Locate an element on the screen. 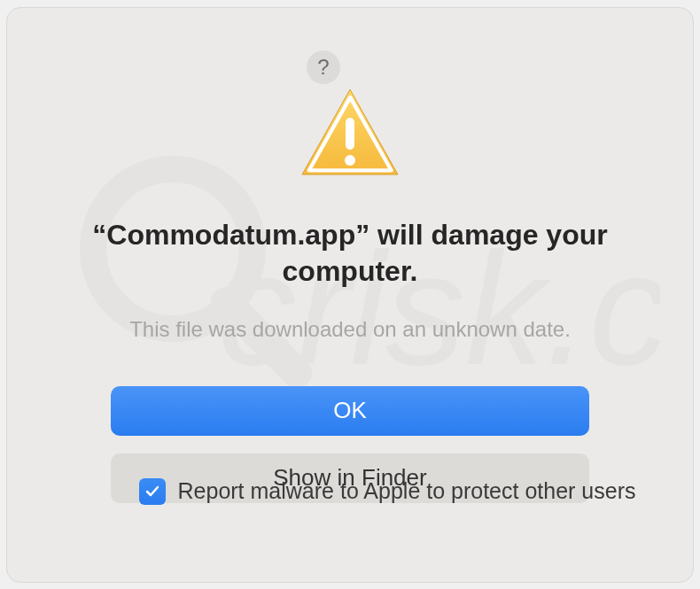 The height and width of the screenshot is (589, 700). dialog-subtitle: This file was downloaded on an unknown d… is located at coordinates (350, 329).